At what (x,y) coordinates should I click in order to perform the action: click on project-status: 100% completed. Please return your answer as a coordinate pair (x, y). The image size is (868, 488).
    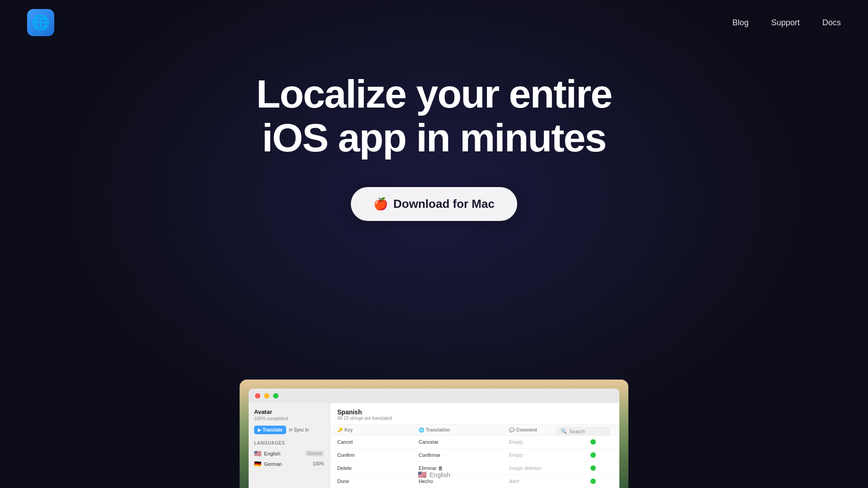
    Looking at the image, I should click on (289, 418).